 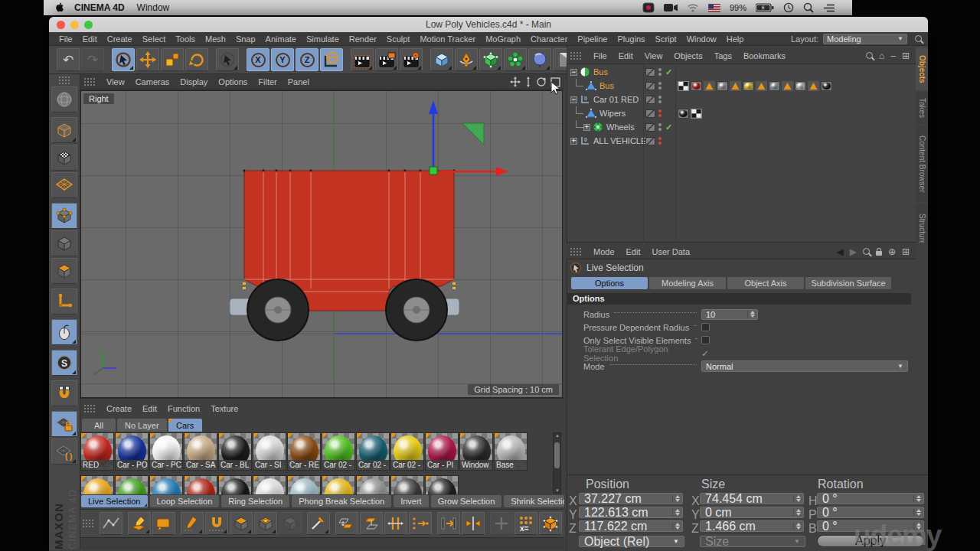 What do you see at coordinates (90, 39) in the screenshot?
I see `menu-edit: Edit` at bounding box center [90, 39].